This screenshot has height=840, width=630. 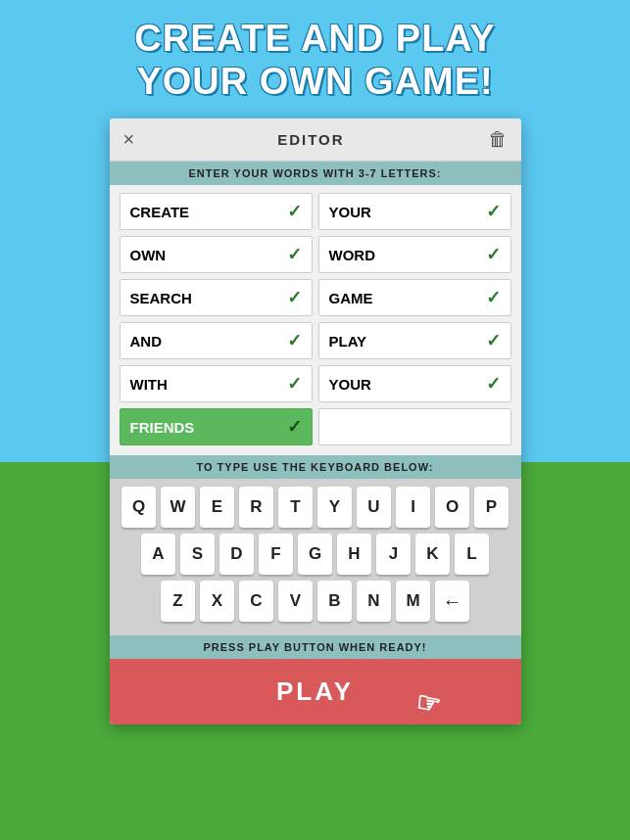 I want to click on word-text: FRIENDS, so click(x=163, y=427).